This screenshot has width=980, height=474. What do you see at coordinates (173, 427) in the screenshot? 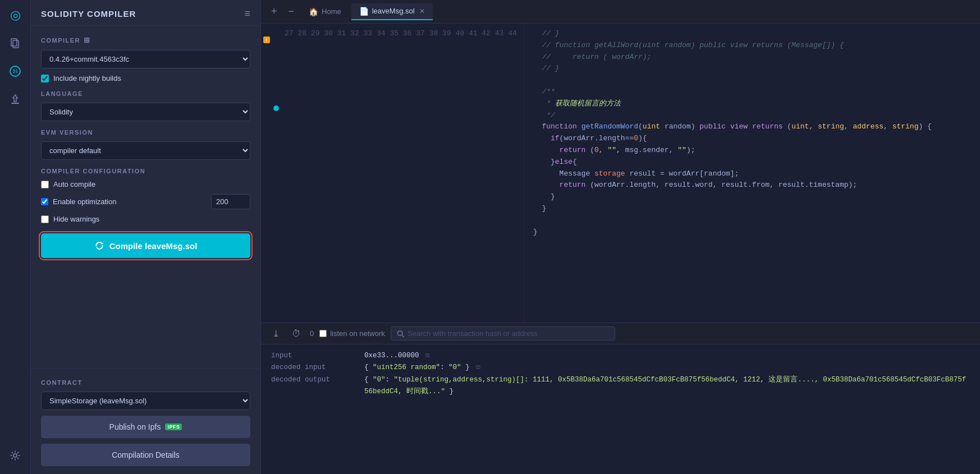
I see `ipfs-badge: IPFS` at bounding box center [173, 427].